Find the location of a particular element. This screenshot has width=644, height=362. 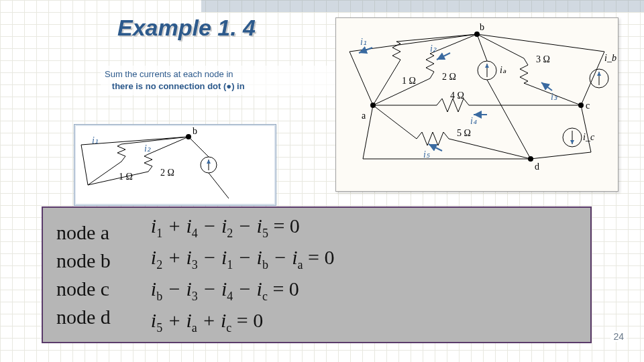

eq-c: ib − i3 − i4 − ic = 0 is located at coordinates (243, 291).